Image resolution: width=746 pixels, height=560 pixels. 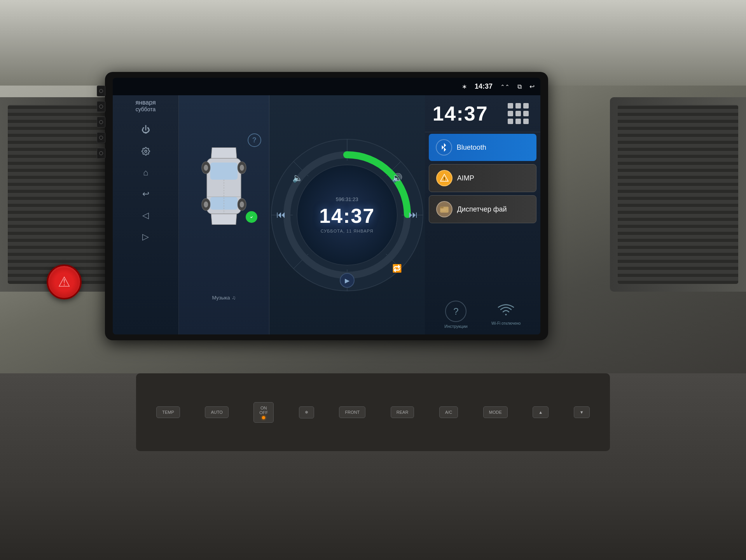 What do you see at coordinates (483, 215) in the screenshot?
I see `right-panel: 14:37` at bounding box center [483, 215].